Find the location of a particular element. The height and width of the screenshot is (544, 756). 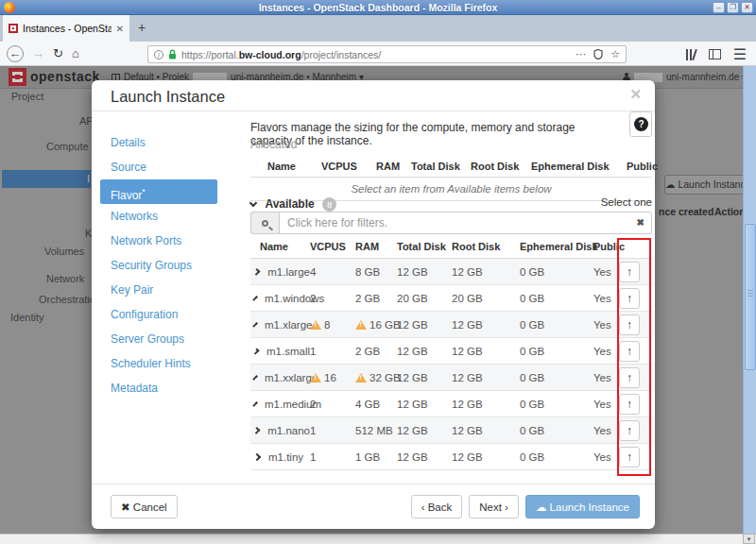

flavor-name: m1.xlarge is located at coordinates (289, 325).